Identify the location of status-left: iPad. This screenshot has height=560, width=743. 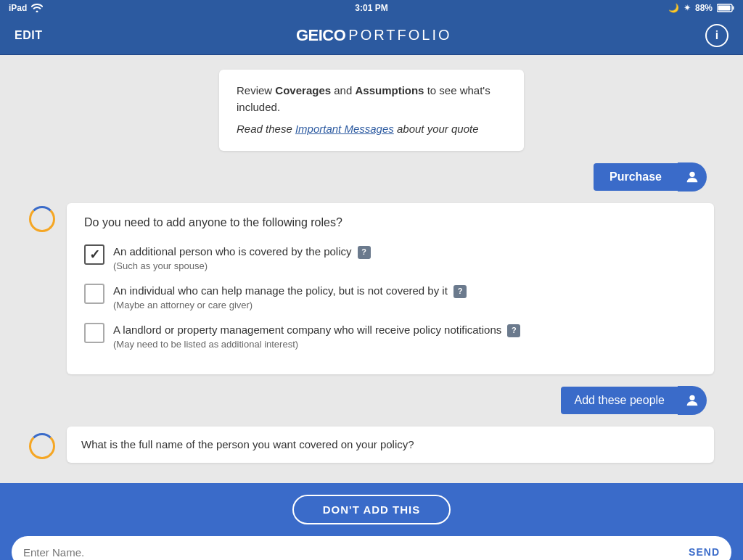
(26, 8).